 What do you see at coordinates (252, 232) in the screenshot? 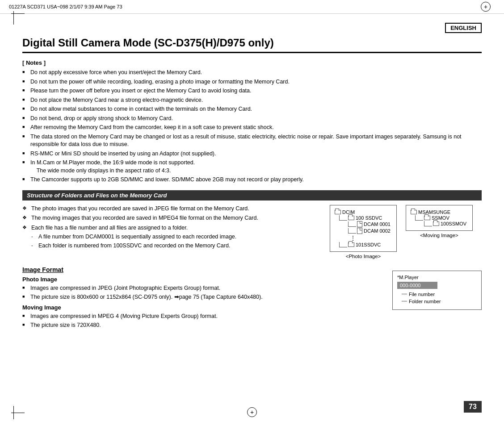
I see `structure-body: The photo images that you recorded are s…` at bounding box center [252, 232].